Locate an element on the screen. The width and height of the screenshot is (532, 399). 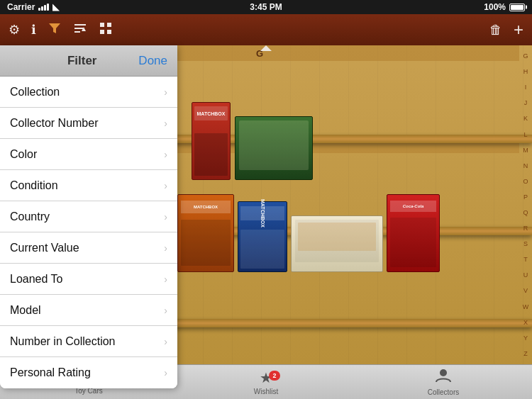
filter-item-label: Collector Number is located at coordinates (54, 123).